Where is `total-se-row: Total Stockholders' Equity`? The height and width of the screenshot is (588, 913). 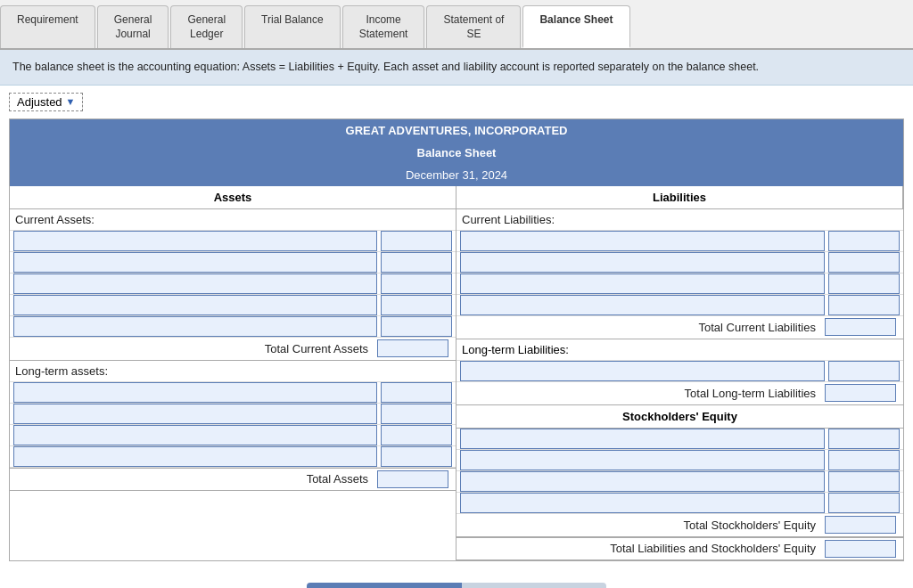 total-se-row: Total Stockholders' Equity is located at coordinates (679, 526).